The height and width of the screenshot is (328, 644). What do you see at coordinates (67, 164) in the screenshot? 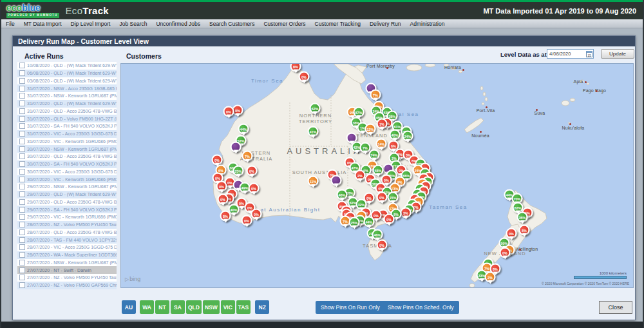
I see `run-row: 30/07/2020 - SA - FH 540 VOLVO XQ52KJ PM…` at bounding box center [67, 164].